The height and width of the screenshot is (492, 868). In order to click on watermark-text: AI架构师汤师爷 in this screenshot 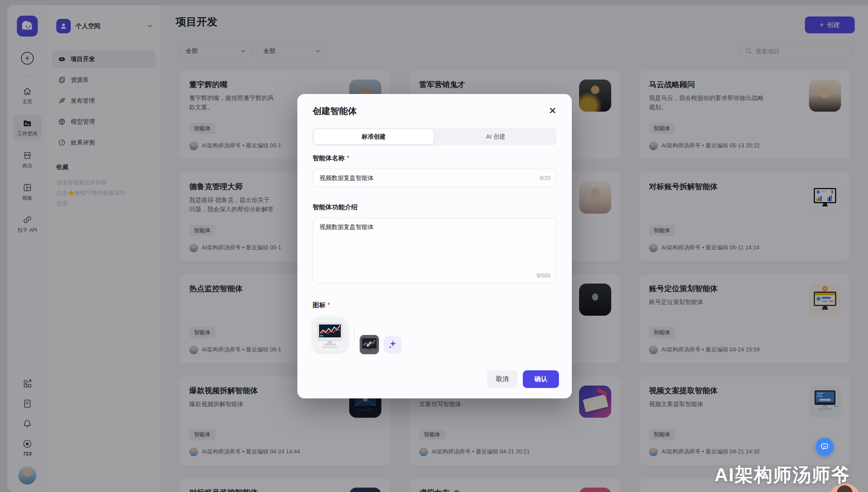, I will do `click(782, 475)`.